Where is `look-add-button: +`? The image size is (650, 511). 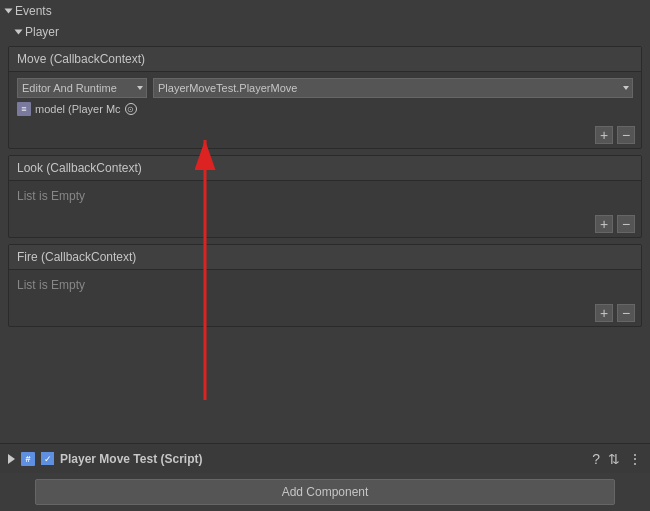 look-add-button: + is located at coordinates (604, 224).